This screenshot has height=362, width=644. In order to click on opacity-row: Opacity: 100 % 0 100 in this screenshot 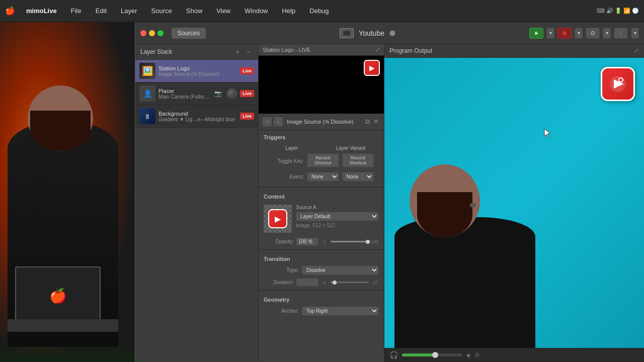, I will do `click(321, 241)`.